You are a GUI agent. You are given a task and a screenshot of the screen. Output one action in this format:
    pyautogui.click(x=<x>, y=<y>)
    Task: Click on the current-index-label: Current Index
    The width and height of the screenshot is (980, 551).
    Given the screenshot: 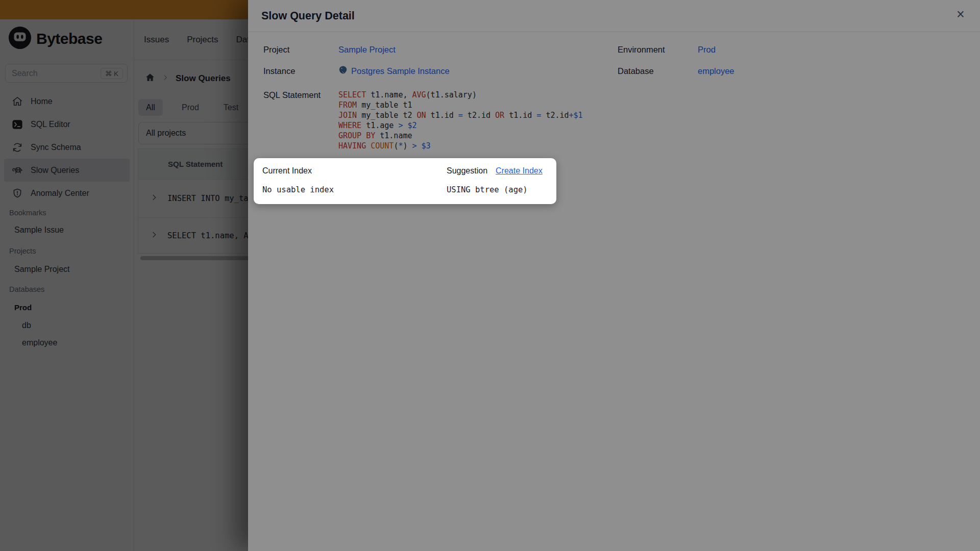 What is the action you would take?
    pyautogui.click(x=287, y=171)
    